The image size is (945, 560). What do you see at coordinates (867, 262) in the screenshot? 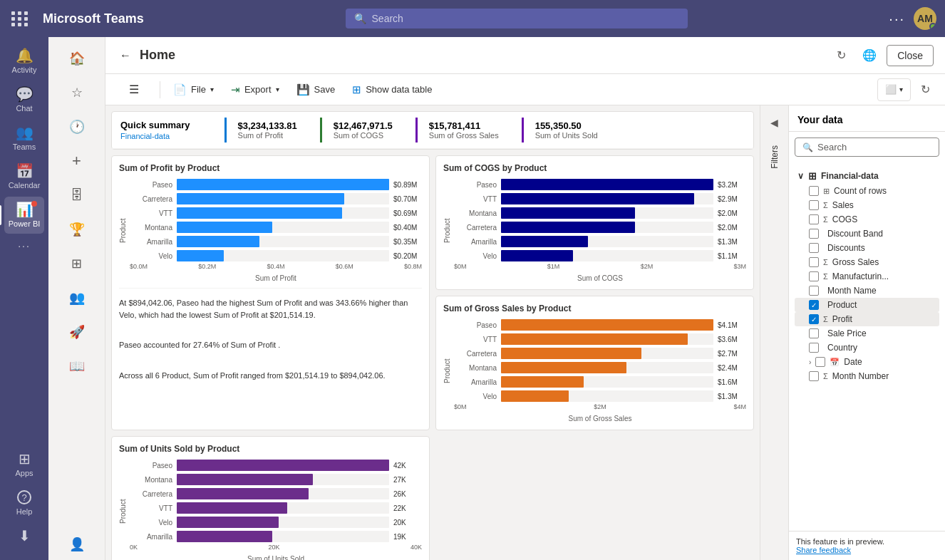
I see `field-gross-sales: Σ Gross Sales` at bounding box center [867, 262].